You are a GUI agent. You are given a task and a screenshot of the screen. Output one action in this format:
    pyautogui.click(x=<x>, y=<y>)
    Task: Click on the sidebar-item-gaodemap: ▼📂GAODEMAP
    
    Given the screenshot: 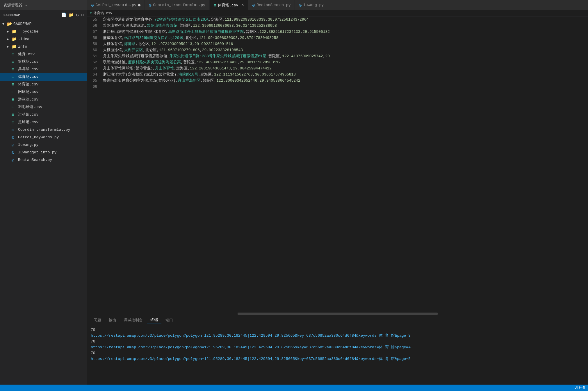 What is the action you would take?
    pyautogui.click(x=44, y=24)
    